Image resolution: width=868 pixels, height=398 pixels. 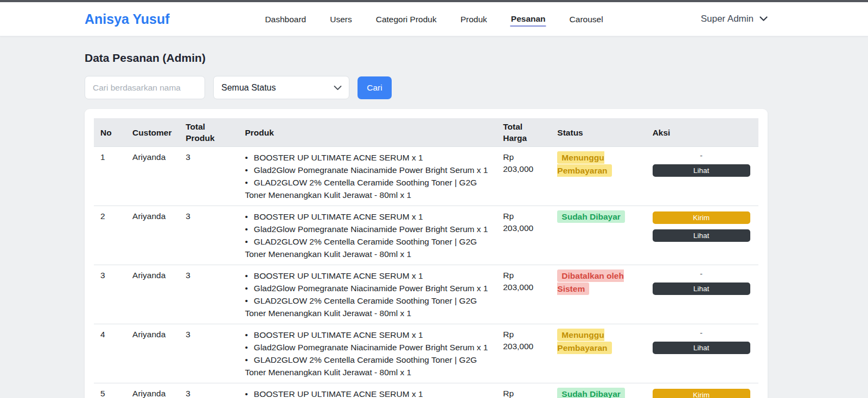 What do you see at coordinates (374, 88) in the screenshot?
I see `search-submit-button: Cari` at bounding box center [374, 88].